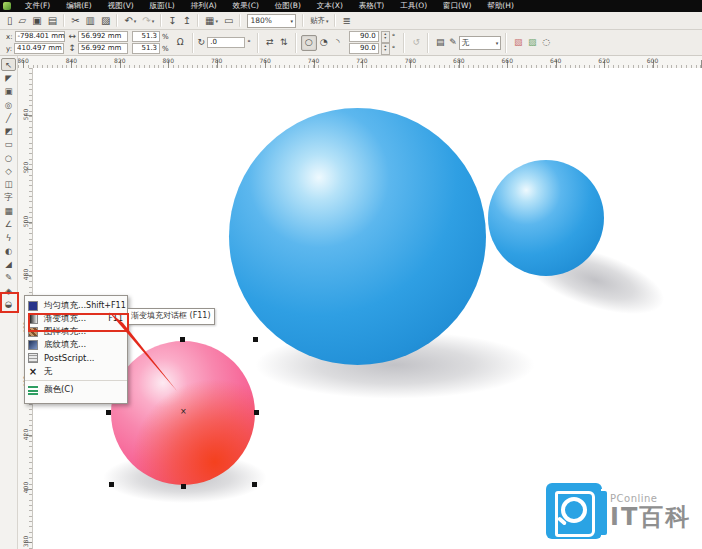 The image size is (702, 549). What do you see at coordinates (8, 211) in the screenshot?
I see `tool-icon: ▦` at bounding box center [8, 211].